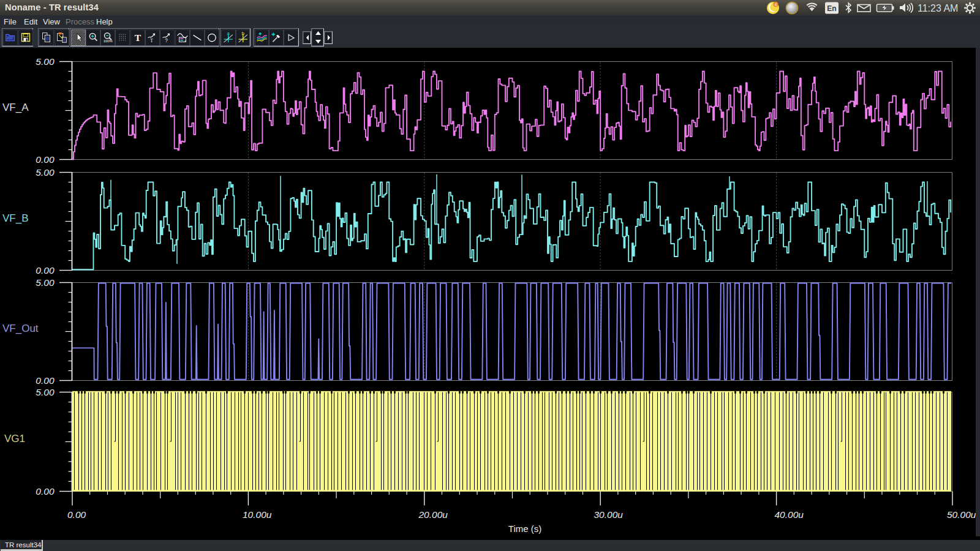  Describe the element at coordinates (790, 514) in the screenshot. I see `svg-text: 40.00u` at that location.